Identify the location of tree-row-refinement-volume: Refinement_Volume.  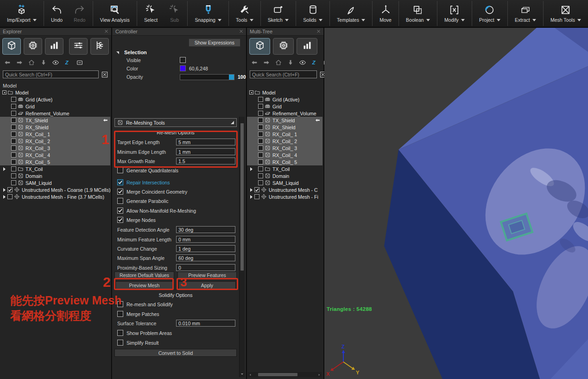
(285, 113).